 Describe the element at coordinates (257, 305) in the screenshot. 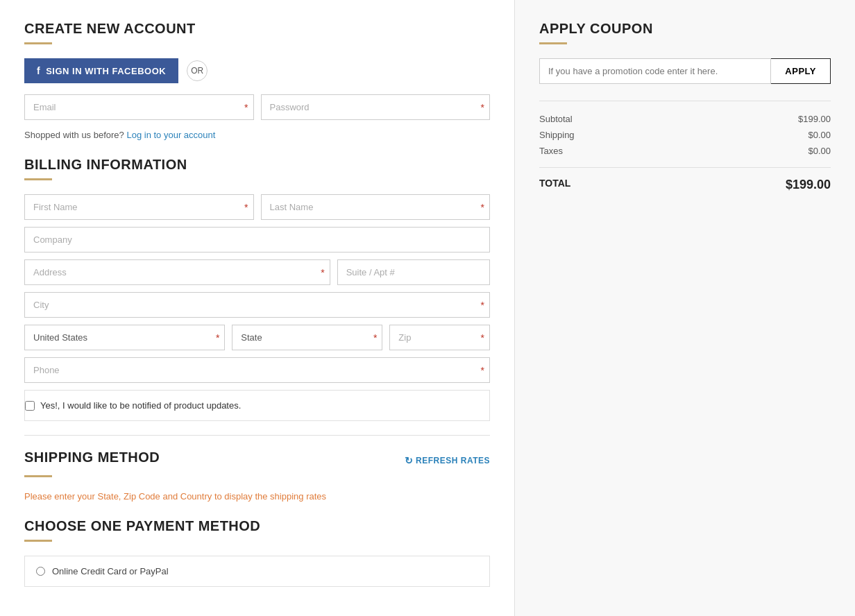

I see `city-row: *` at that location.